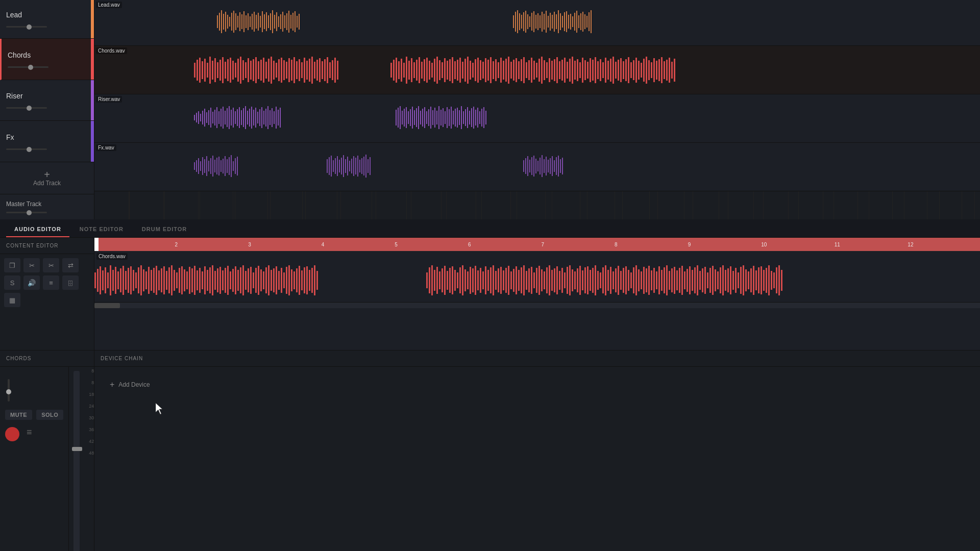  What do you see at coordinates (77, 449) in the screenshot?
I see `chords-fader-handle` at bounding box center [77, 449].